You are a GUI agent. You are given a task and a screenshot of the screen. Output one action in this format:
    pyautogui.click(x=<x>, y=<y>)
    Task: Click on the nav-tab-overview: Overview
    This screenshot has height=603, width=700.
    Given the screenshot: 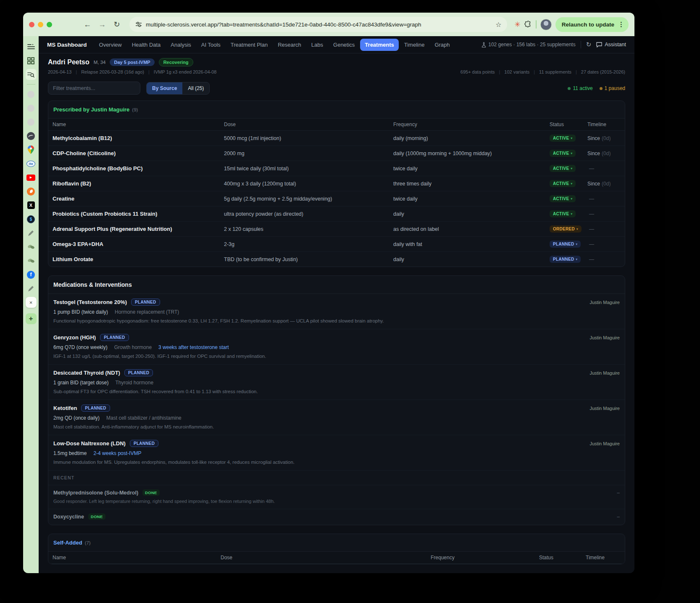 What is the action you would take?
    pyautogui.click(x=111, y=45)
    